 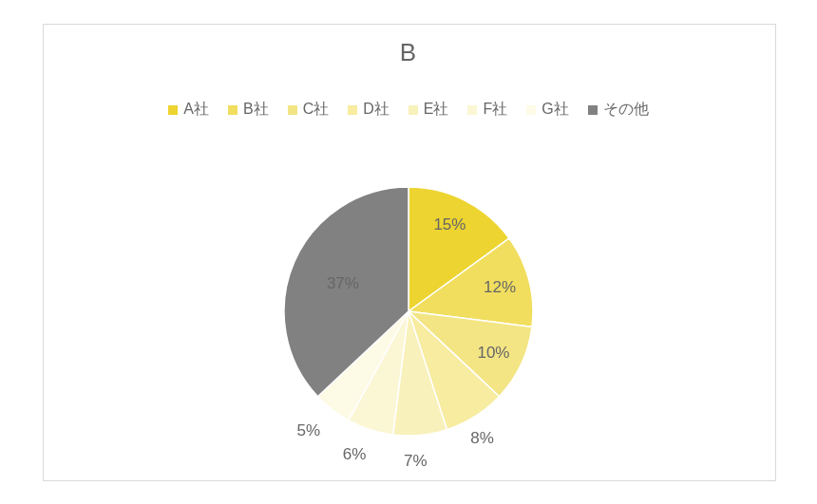 I want to click on legend-label: D社, so click(x=376, y=110).